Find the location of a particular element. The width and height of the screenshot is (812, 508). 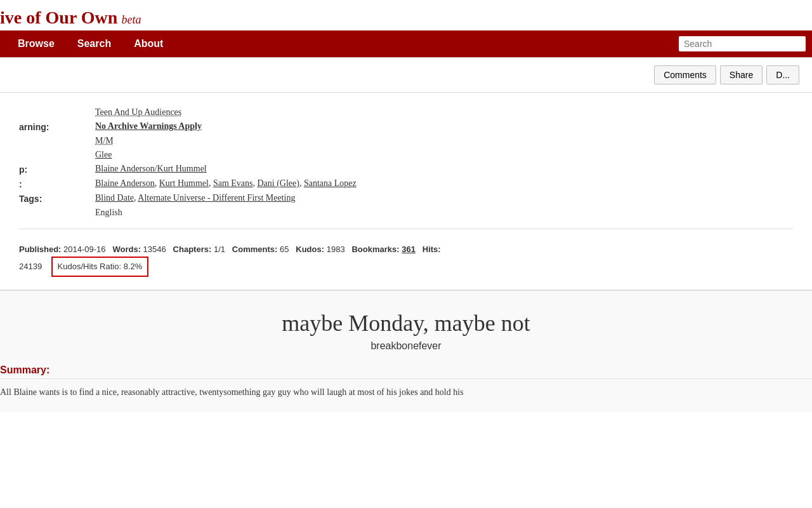

rating-value: Teen And Up Audiences is located at coordinates (444, 112).